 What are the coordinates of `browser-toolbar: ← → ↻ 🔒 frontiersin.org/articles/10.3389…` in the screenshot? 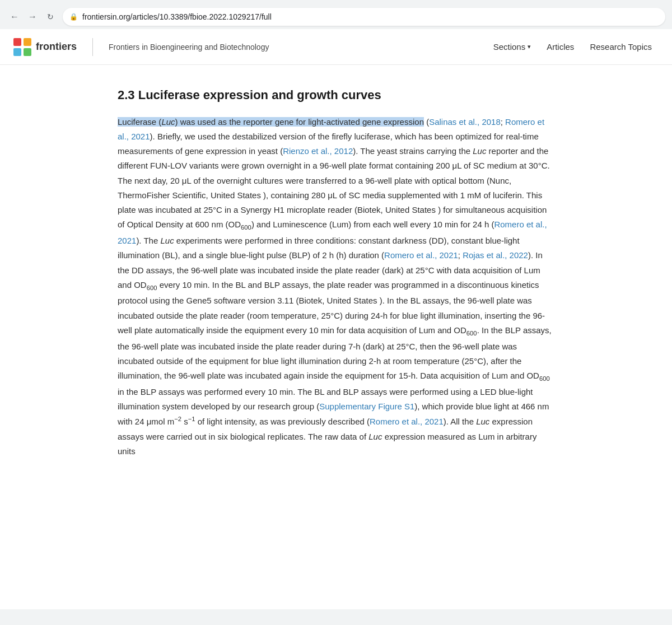 It's located at (336, 17).